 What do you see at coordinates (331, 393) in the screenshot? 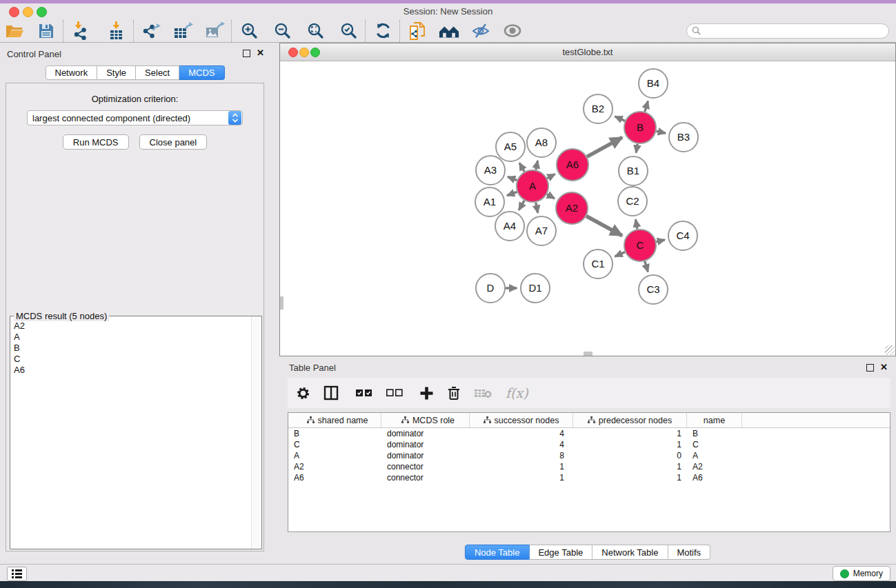
I see `show-columns-icon` at bounding box center [331, 393].